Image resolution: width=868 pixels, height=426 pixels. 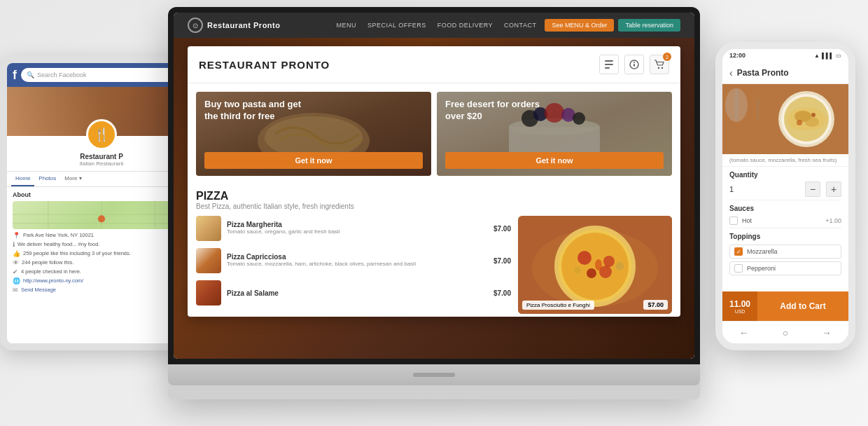 I want to click on phone-nav-home-icon: ○, so click(x=785, y=333).